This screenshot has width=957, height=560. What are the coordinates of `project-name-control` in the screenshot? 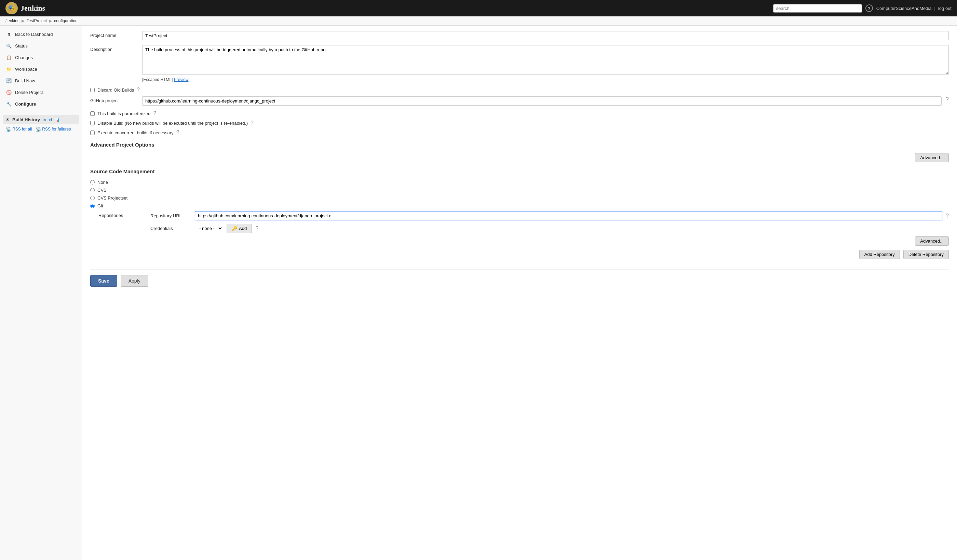 It's located at (545, 36).